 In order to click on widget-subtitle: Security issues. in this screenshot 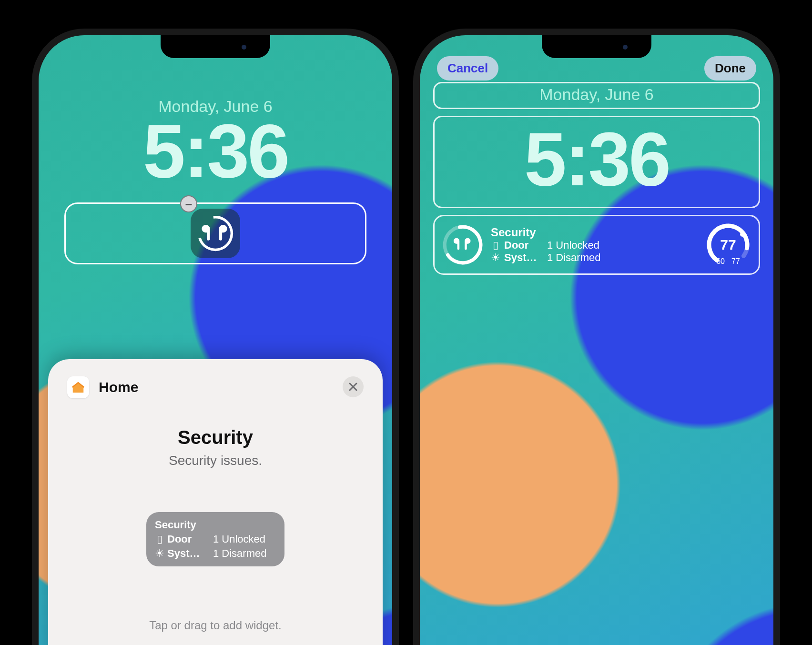, I will do `click(215, 461)`.